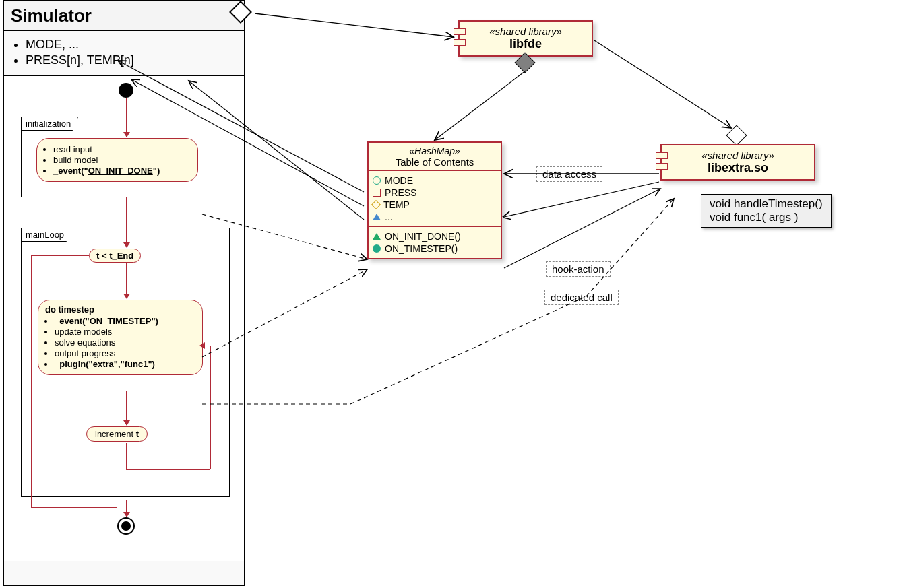 The width and height of the screenshot is (905, 588). What do you see at coordinates (124, 16) in the screenshot?
I see `simulator-title: Simulator` at bounding box center [124, 16].